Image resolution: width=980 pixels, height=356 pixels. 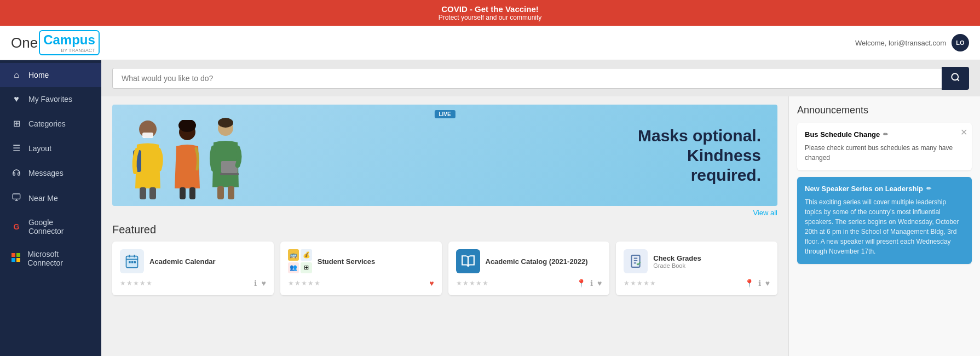 What do you see at coordinates (960, 43) in the screenshot?
I see `avatar: LO` at bounding box center [960, 43].